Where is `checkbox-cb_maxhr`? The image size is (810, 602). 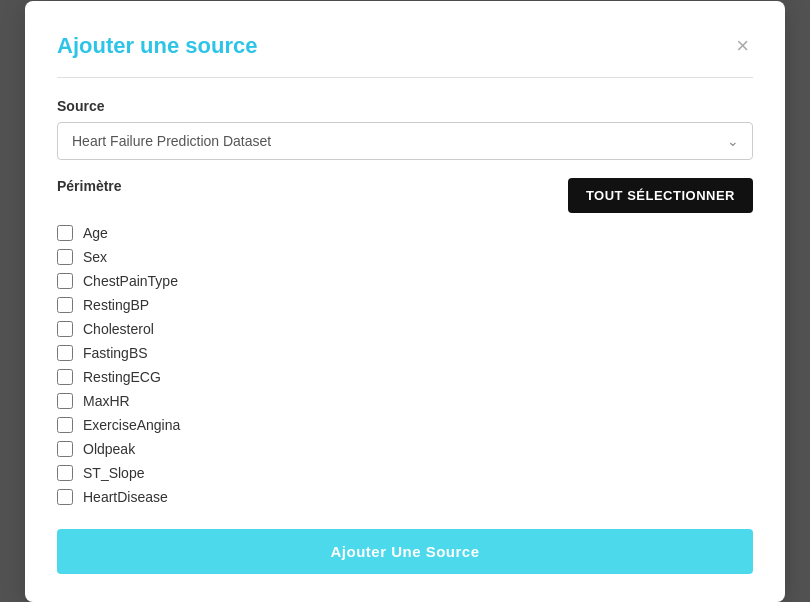
checkbox-cb_maxhr is located at coordinates (65, 401).